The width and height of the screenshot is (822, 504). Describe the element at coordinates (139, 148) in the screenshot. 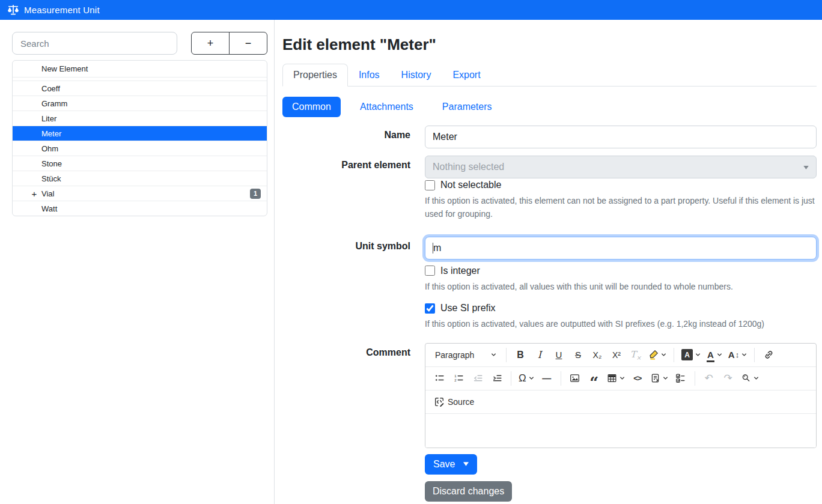

I see `tree-item-ohm: Ohm` at that location.